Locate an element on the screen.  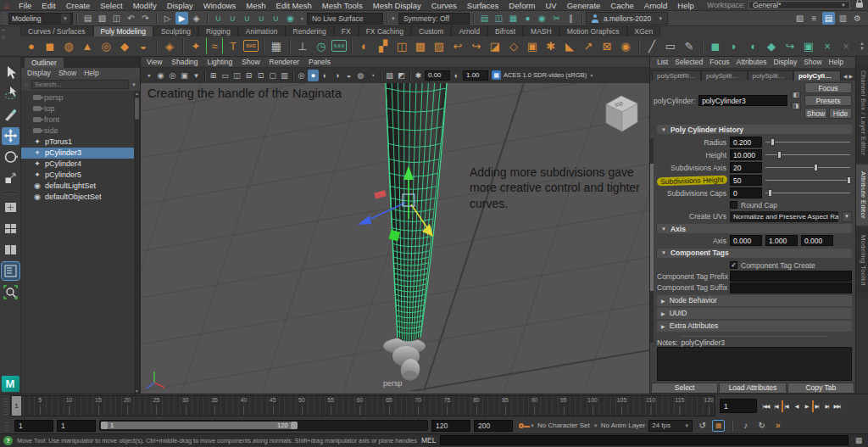
block-set-icon: ▣ is located at coordinates (532, 46).